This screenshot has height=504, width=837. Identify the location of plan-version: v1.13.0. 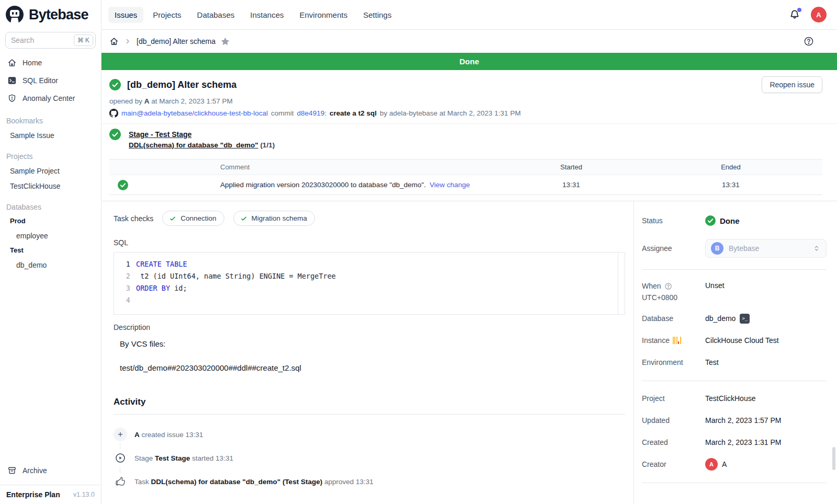
(84, 495).